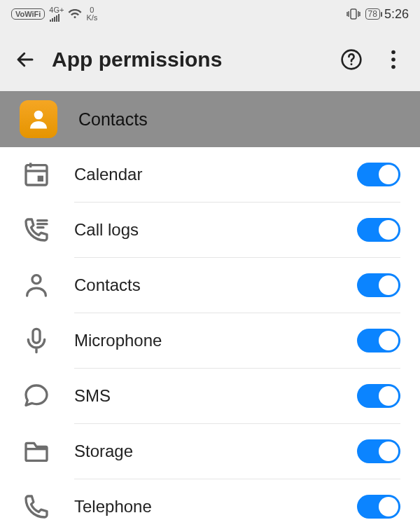  Describe the element at coordinates (75, 14) in the screenshot. I see `wifi-icon` at that location.